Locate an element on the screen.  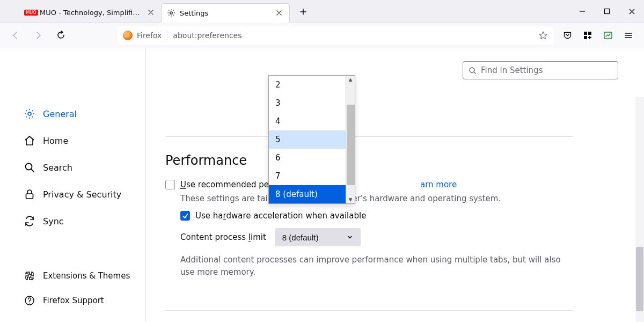
sidebar-item-general: General is located at coordinates (85, 114).